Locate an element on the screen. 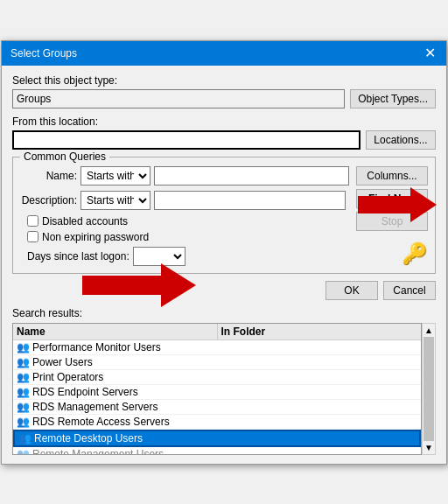 This screenshot has height=504, width=448. result-name-text: RDS Management Servers is located at coordinates (94, 407).